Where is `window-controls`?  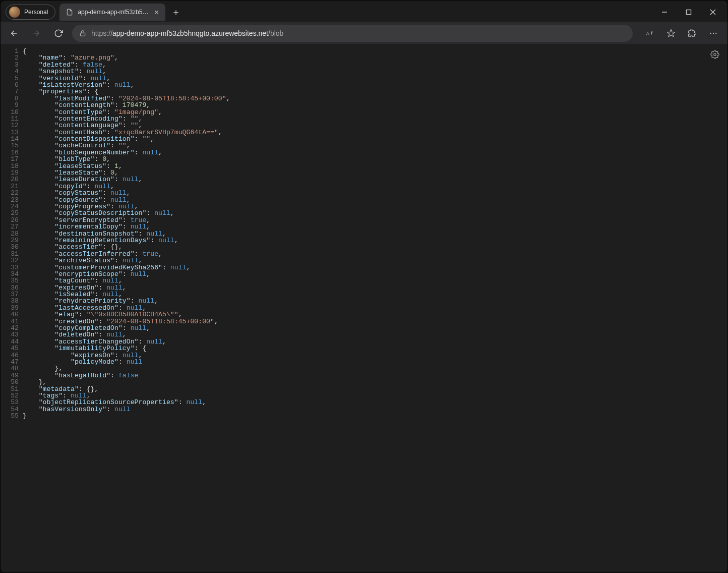 window-controls is located at coordinates (689, 12).